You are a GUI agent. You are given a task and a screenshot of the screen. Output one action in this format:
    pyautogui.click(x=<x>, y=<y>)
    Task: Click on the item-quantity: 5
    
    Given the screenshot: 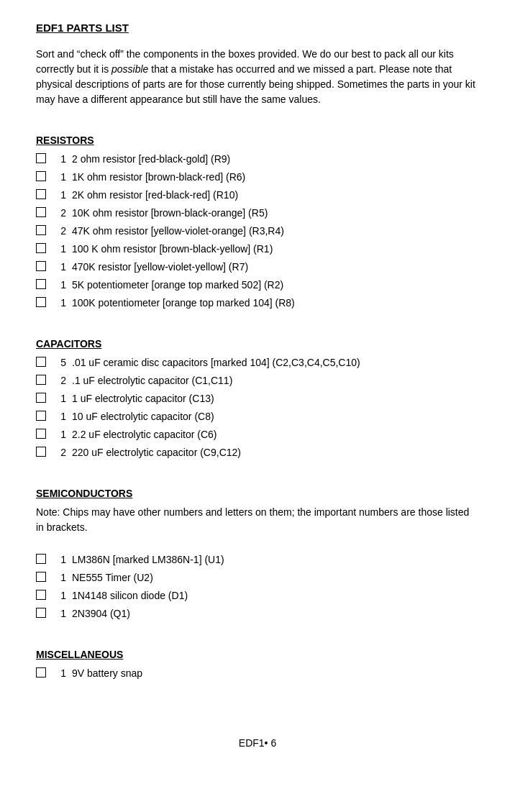 What is the action you would take?
    pyautogui.click(x=59, y=362)
    